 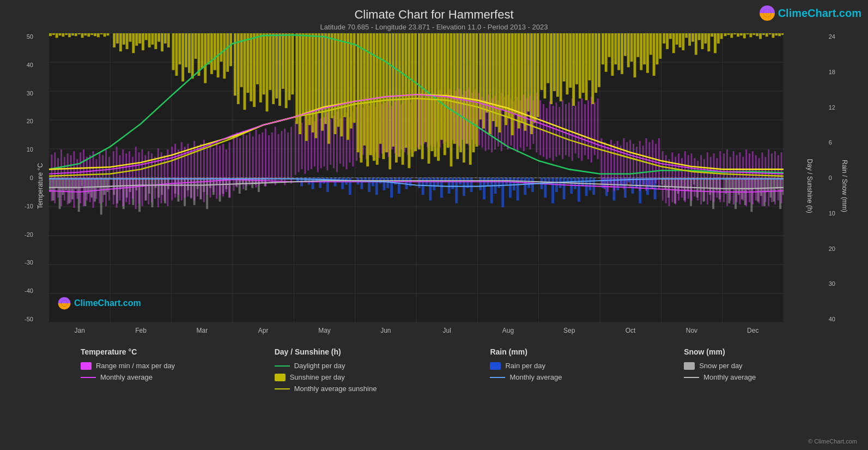 I want to click on legend-rain-title: Rain (mm), so click(x=544, y=352).